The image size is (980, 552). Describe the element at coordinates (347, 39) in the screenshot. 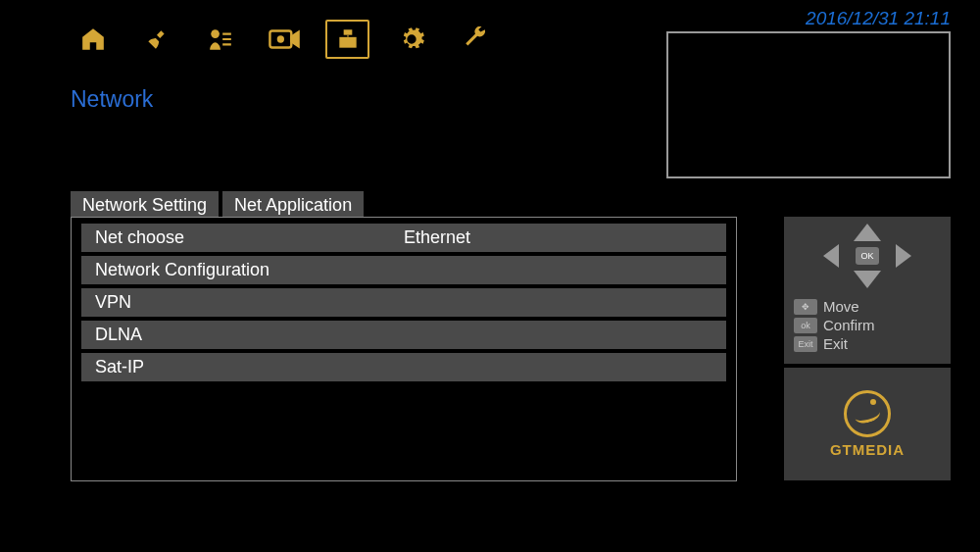

I see `network-icon` at that location.